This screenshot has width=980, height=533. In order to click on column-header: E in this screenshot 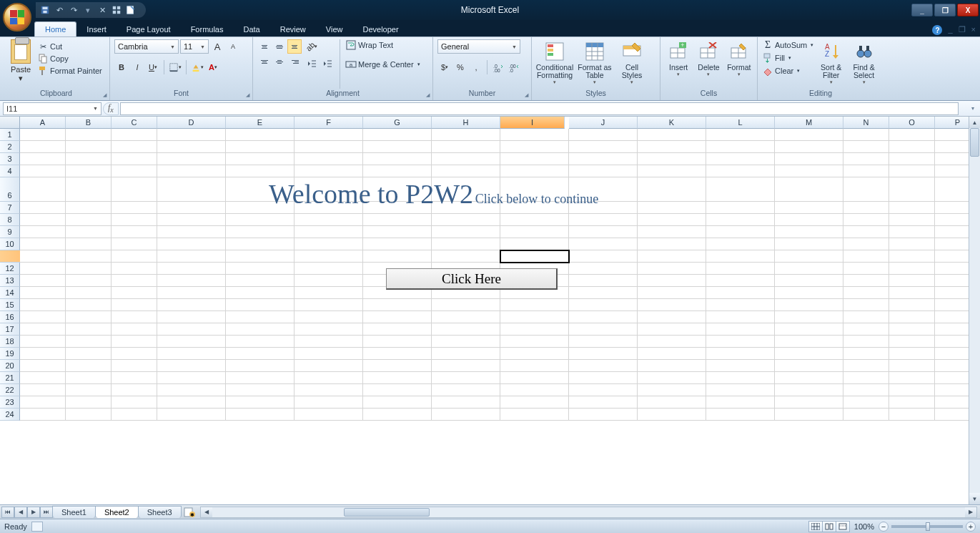, I will do `click(260, 123)`.